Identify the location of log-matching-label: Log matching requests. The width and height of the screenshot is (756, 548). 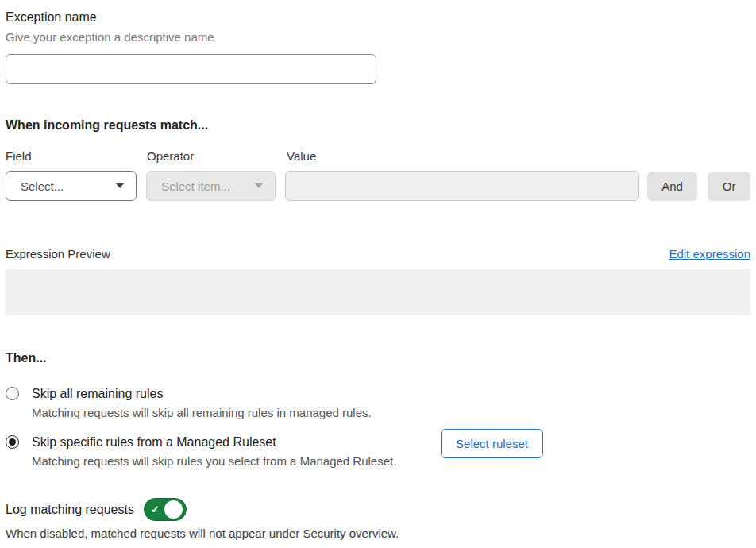
(70, 510).